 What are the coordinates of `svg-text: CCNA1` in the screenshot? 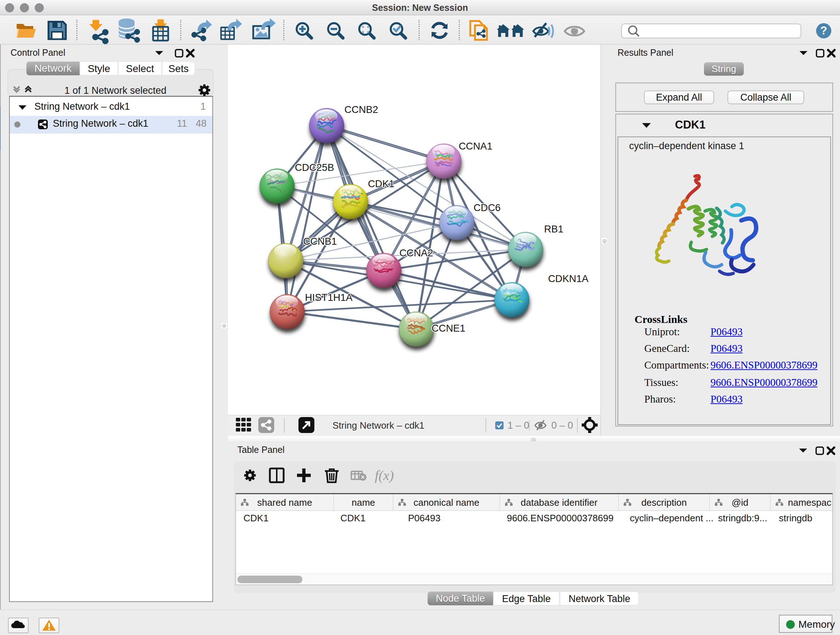 It's located at (475, 146).